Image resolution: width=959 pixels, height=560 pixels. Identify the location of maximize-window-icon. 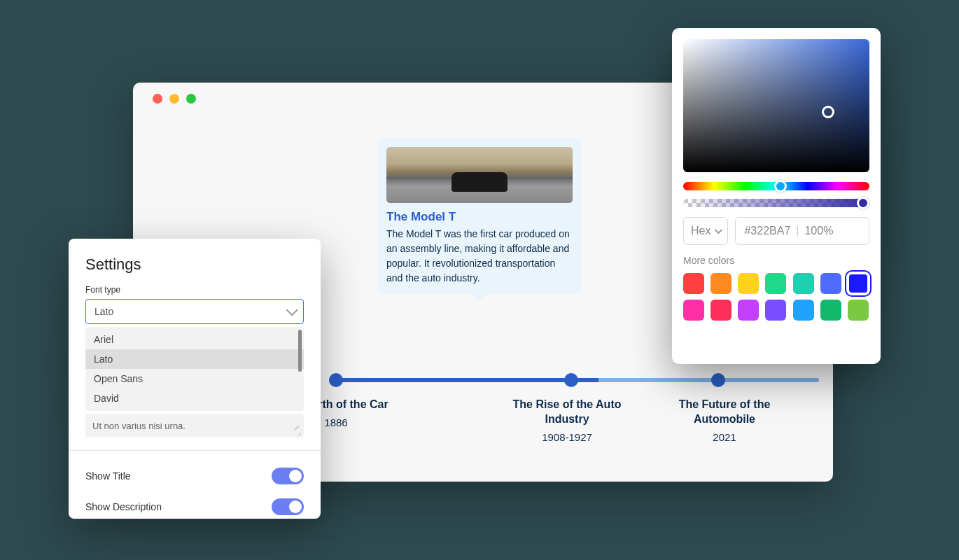
(191, 99).